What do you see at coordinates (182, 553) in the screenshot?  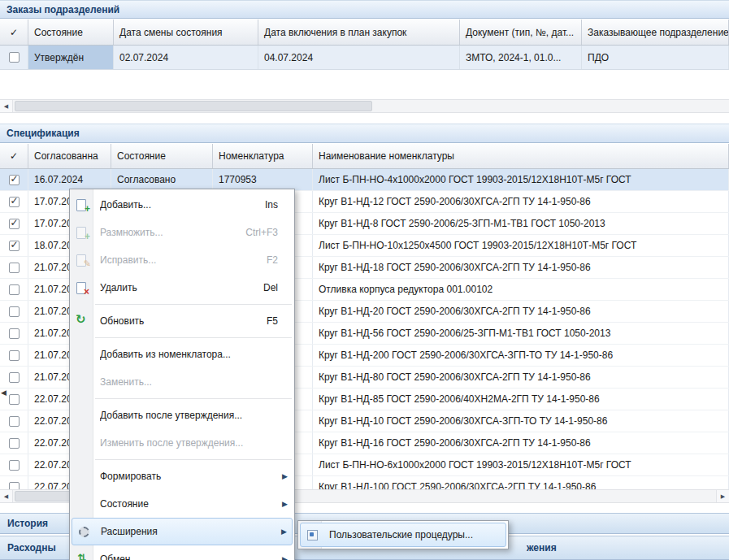 I see `menu-item: Обмен` at bounding box center [182, 553].